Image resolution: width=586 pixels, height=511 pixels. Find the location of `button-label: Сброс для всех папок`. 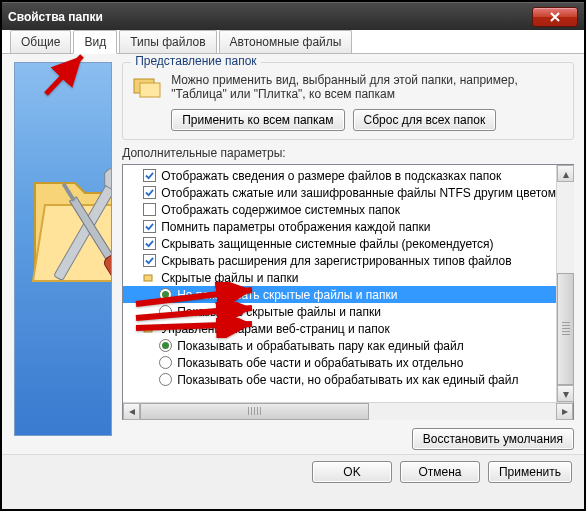

button-label: Сброс для всех папок is located at coordinates (425, 120).